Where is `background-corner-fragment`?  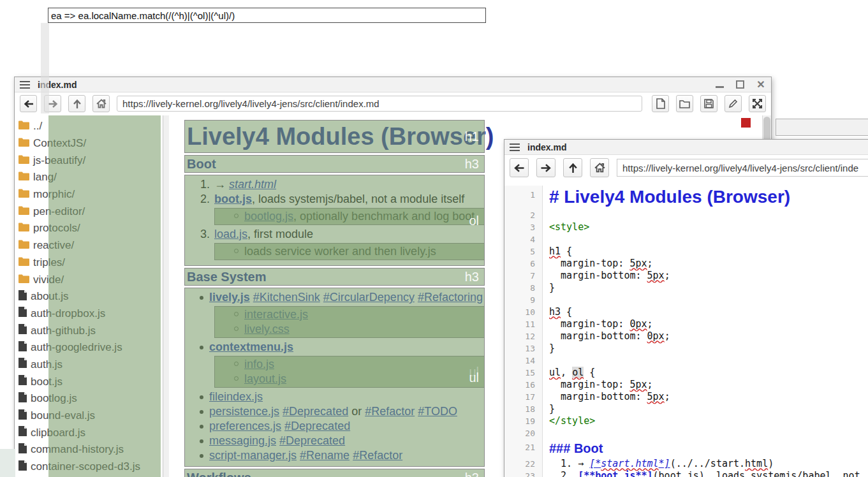
background-corner-fragment is located at coordinates (8, 463).